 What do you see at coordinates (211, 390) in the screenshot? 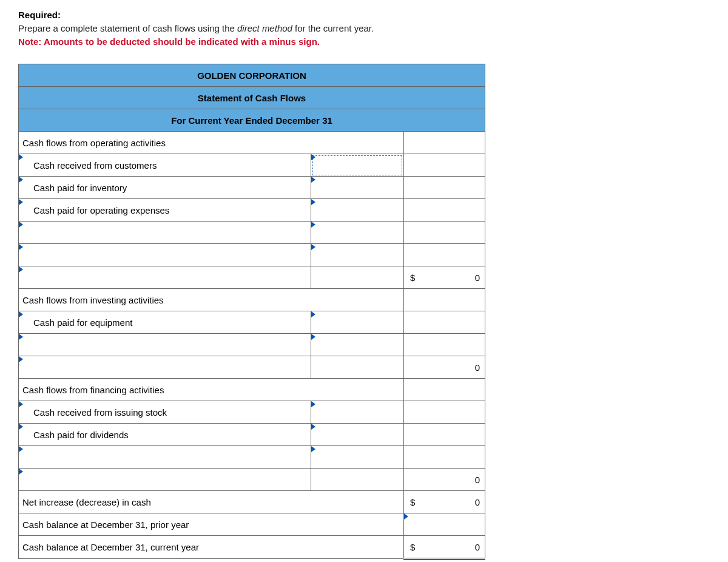
I see `fin-section-header: Cash flows from financing activities` at bounding box center [211, 390].